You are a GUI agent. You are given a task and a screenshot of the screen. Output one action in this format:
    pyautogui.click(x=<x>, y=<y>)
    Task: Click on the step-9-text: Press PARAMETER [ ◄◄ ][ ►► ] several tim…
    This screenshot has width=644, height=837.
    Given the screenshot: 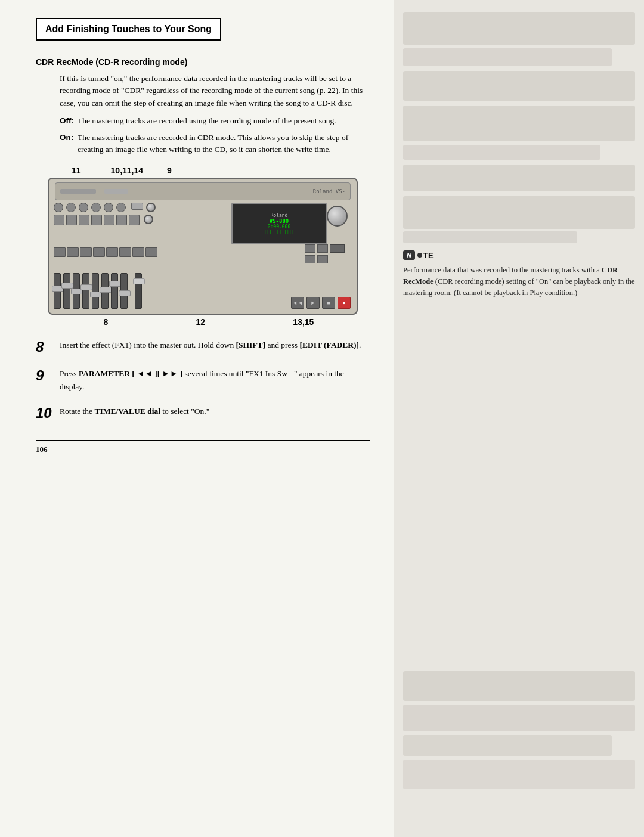 What is the action you would take?
    pyautogui.click(x=215, y=380)
    